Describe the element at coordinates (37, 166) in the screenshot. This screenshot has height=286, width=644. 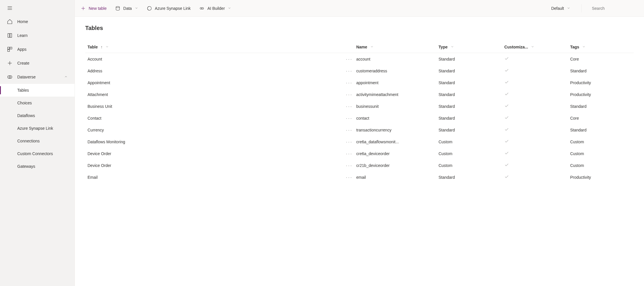
I see `sidebar-subitem-gateways: Gateways` at that location.